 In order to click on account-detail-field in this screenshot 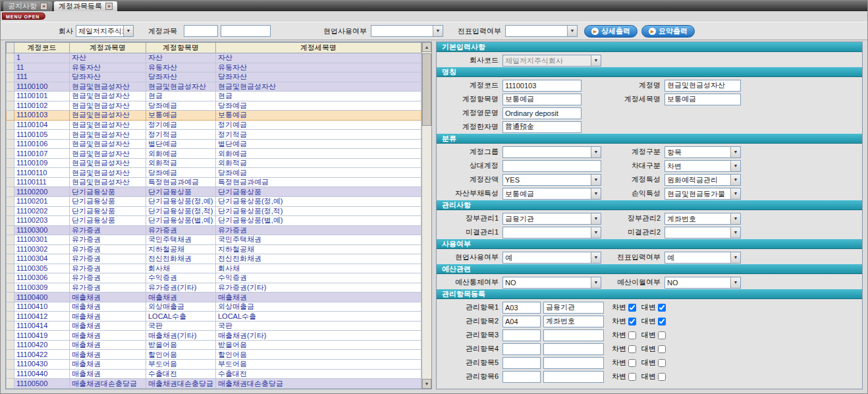, I will do `click(703, 99)`.